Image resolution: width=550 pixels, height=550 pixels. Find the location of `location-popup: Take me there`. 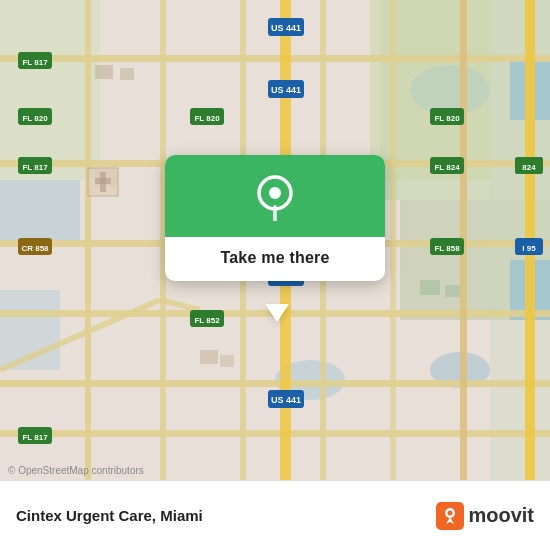

location-popup: Take me there is located at coordinates (275, 218).